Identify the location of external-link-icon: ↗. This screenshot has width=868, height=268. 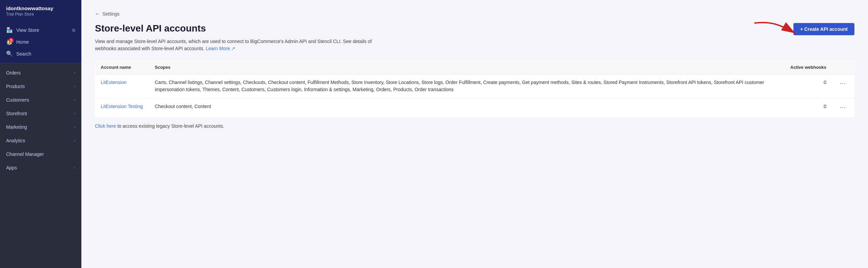
(233, 48).